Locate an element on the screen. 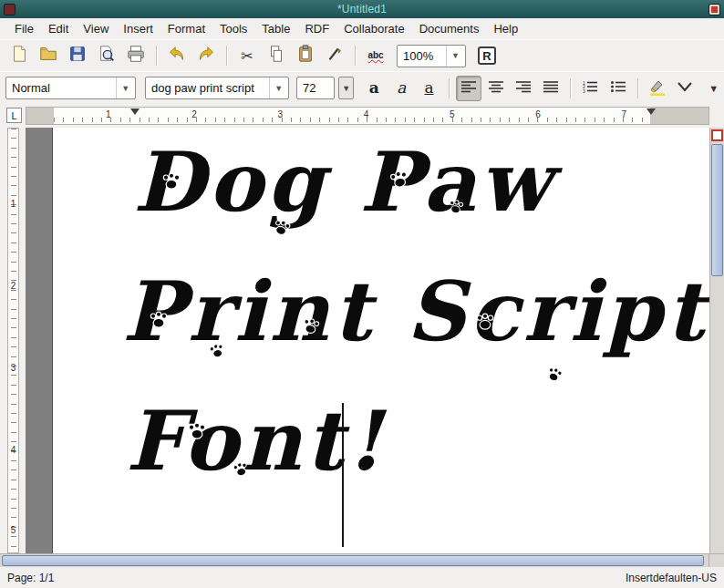 The height and width of the screenshot is (588, 724). align-right-icon is located at coordinates (523, 88).